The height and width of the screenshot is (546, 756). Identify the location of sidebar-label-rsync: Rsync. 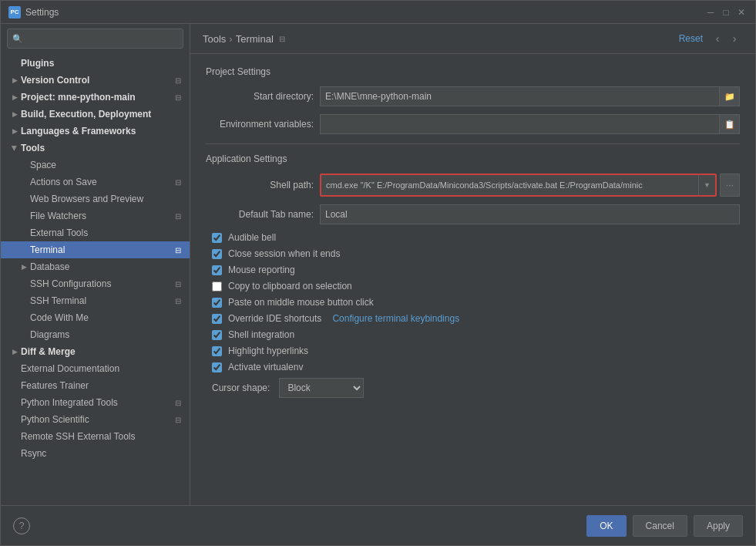
(102, 453).